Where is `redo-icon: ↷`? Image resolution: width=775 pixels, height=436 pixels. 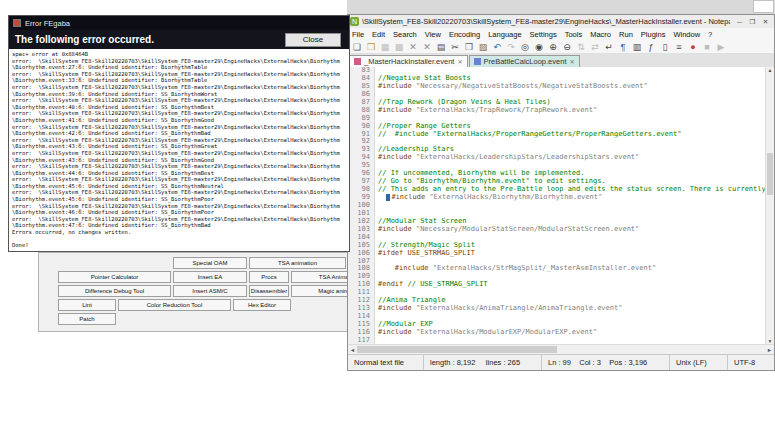
redo-icon: ↷ is located at coordinates (511, 47).